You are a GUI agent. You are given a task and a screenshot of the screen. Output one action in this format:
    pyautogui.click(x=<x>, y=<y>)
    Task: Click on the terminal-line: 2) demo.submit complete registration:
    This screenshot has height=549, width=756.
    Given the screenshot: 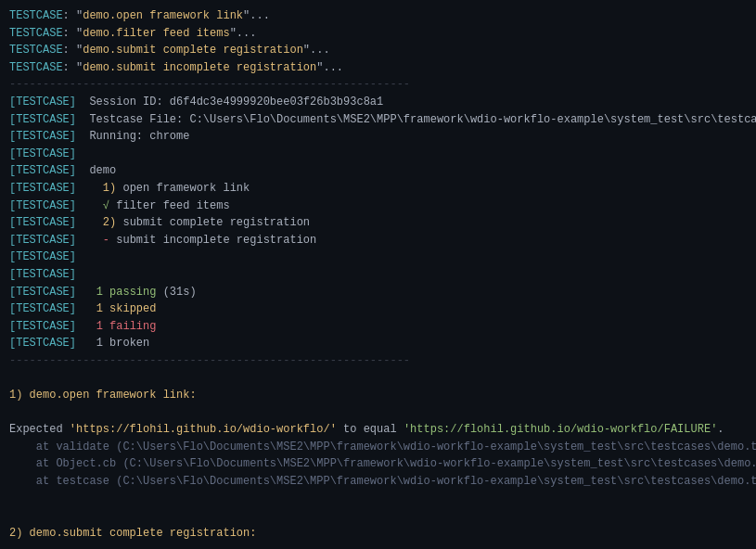 What is the action you would take?
    pyautogui.click(x=378, y=534)
    